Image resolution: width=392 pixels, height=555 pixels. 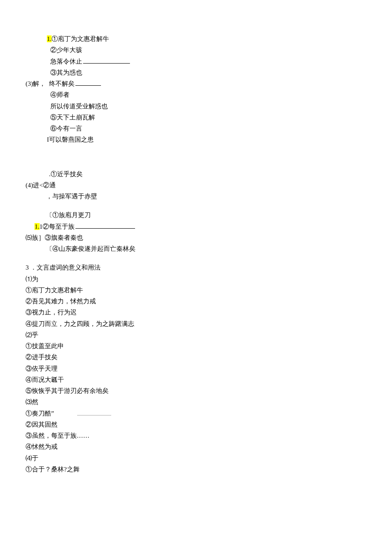 I want to click on item-1-1: ①庖丁力文惠君解牛, so click(x=196, y=290).